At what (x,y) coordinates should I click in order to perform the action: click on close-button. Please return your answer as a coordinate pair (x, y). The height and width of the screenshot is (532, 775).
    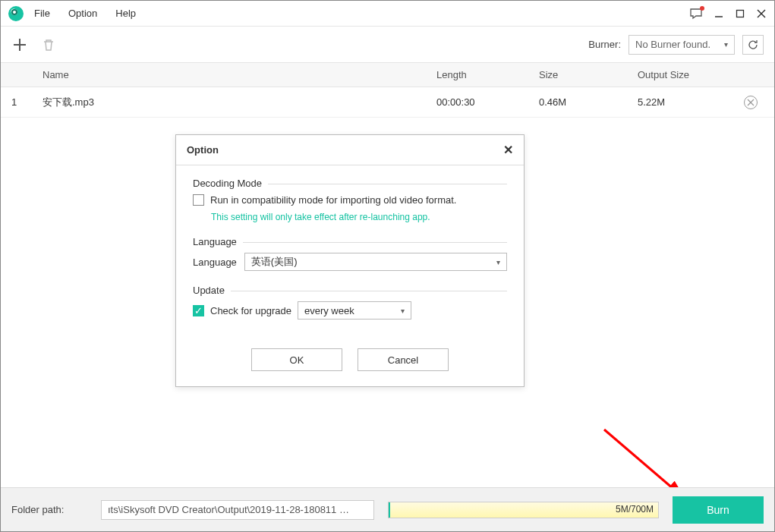
    Looking at the image, I should click on (761, 14).